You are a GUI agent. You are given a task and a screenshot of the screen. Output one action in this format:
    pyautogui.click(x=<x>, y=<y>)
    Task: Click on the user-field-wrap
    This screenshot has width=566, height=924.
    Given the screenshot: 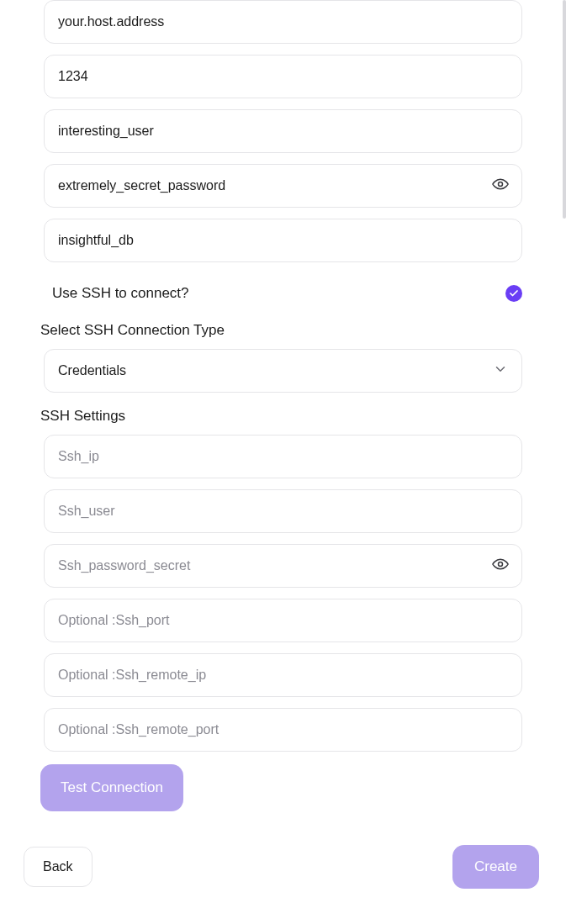 What is the action you would take?
    pyautogui.click(x=283, y=131)
    